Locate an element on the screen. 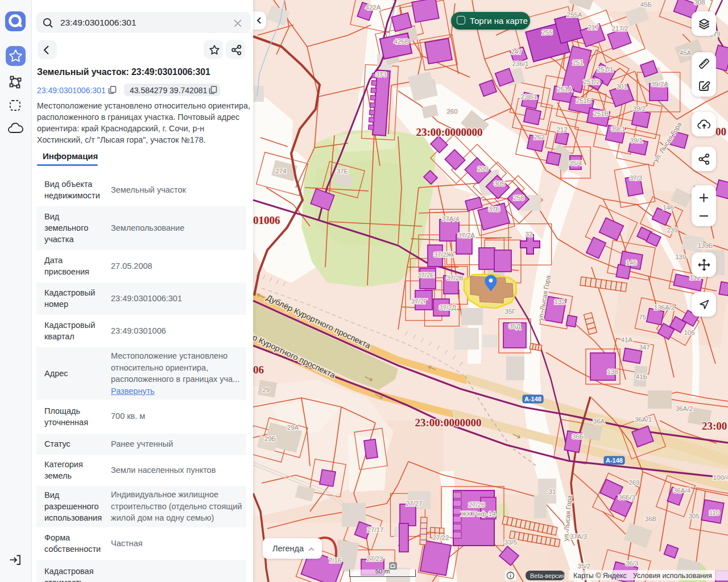 The height and width of the screenshot is (582, 728). svg-text: 217/2 is located at coordinates (620, 28).